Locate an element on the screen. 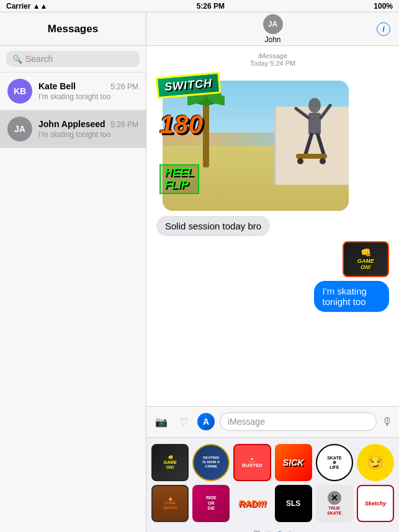 This screenshot has width=399, height=532. sticker-rad-cell: RAD!!! is located at coordinates (252, 503).